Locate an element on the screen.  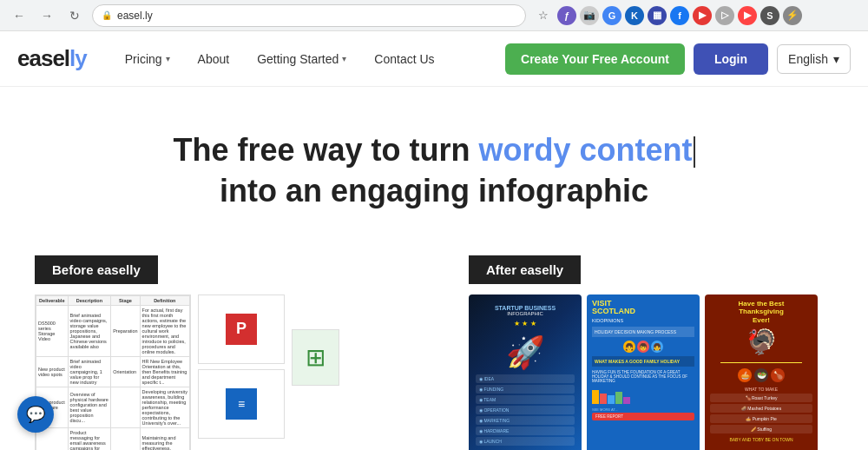
ext-icon-1: ƒ is located at coordinates (567, 16).